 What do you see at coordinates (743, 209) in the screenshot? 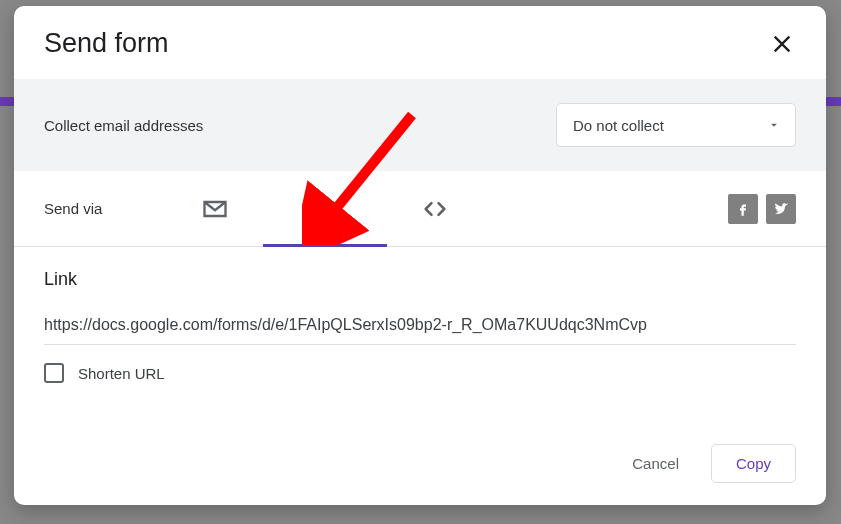
I see `facebook-icon` at bounding box center [743, 209].